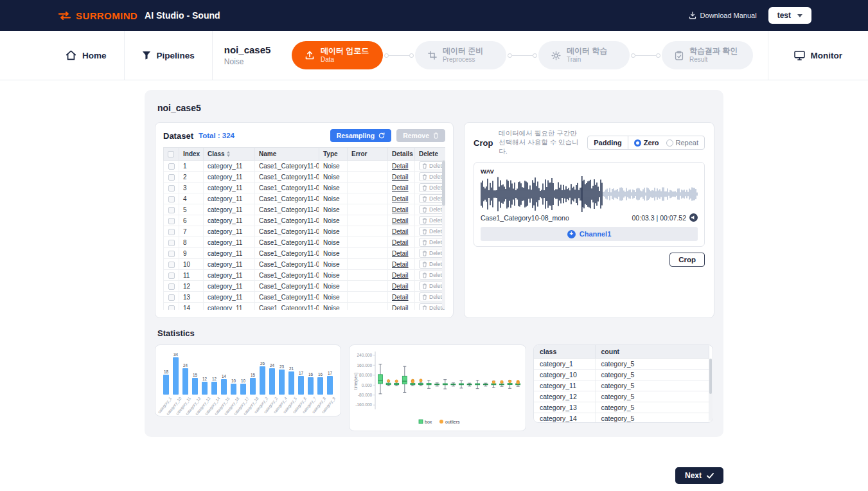 The width and height of the screenshot is (868, 491). Describe the element at coordinates (694, 217) in the screenshot. I see `volume-icon` at that location.